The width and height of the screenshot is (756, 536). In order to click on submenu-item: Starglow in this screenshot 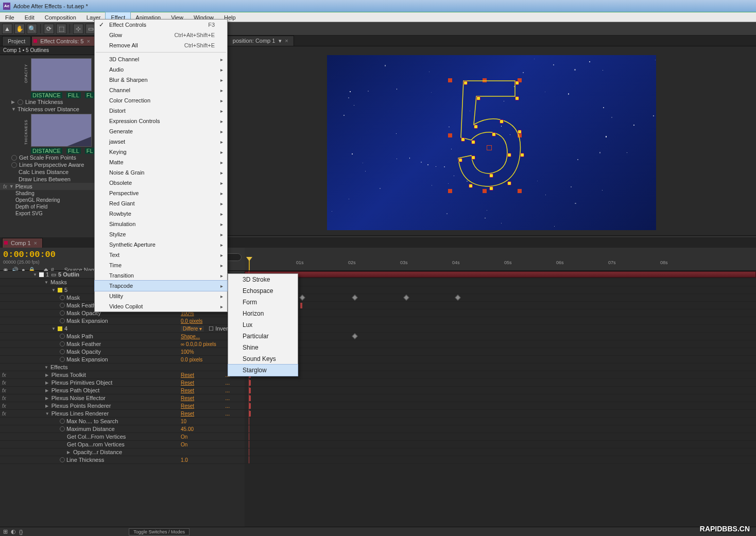, I will do `click(263, 370)`.